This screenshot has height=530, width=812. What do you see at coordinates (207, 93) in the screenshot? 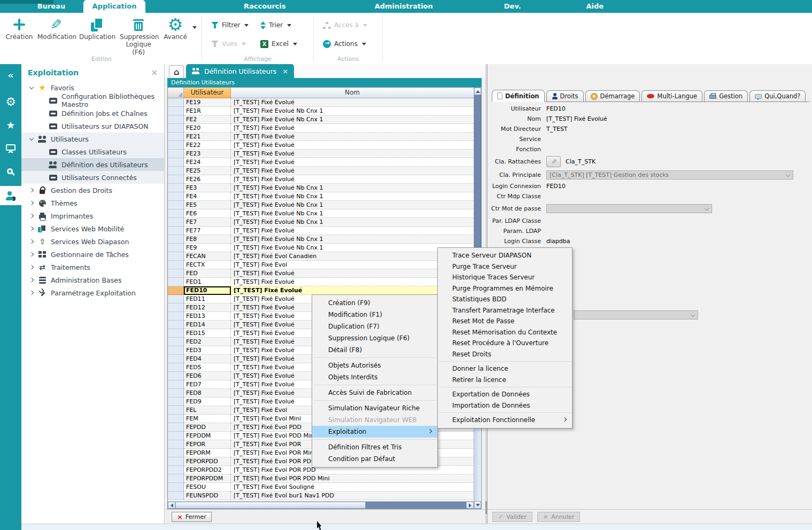
I see `column-header-utilisateur: Utilisateur` at bounding box center [207, 93].